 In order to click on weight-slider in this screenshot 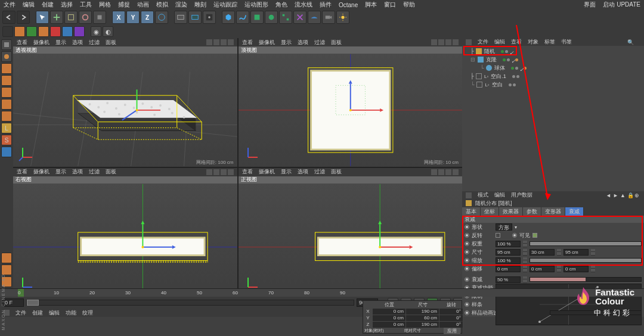, I will do `click(586, 244)`.